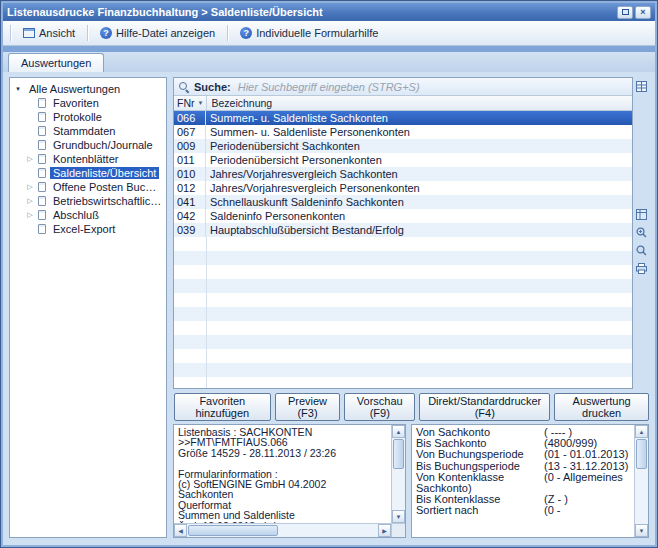 The height and width of the screenshot is (548, 658). What do you see at coordinates (84, 131) in the screenshot?
I see `tree-item-label: Stammdaten` at bounding box center [84, 131].